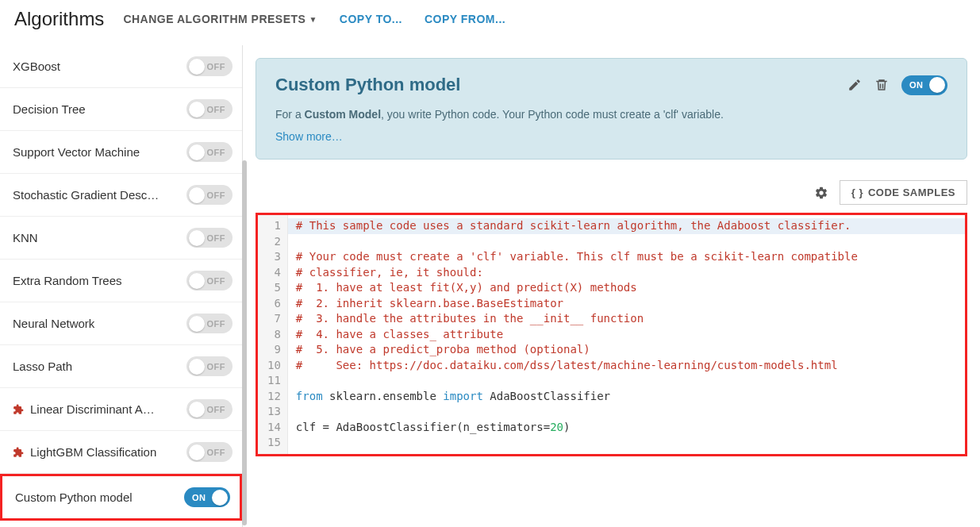 The image size is (980, 527). I want to click on algorithm-item: Extra Random TreesOFF, so click(121, 281).